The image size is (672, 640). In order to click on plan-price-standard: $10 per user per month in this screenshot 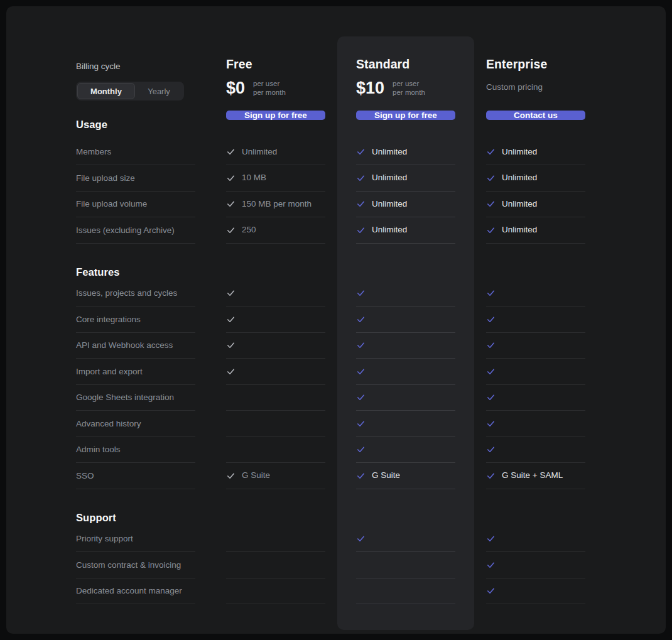, I will do `click(406, 88)`.